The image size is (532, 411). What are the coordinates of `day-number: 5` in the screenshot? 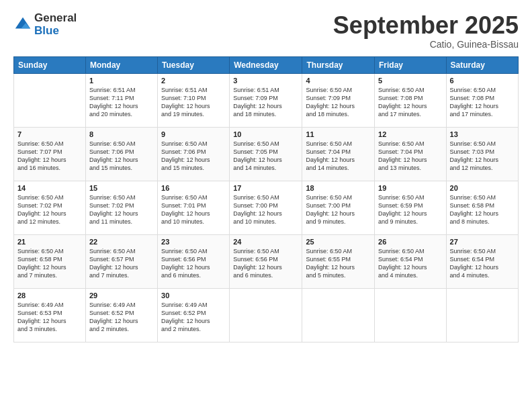 It's located at (410, 81).